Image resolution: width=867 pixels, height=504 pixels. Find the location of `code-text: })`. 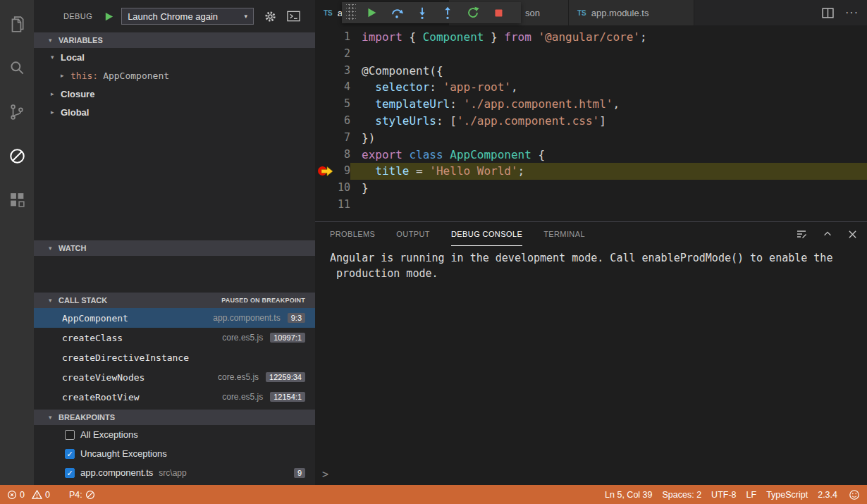

code-text: }) is located at coordinates (609, 138).